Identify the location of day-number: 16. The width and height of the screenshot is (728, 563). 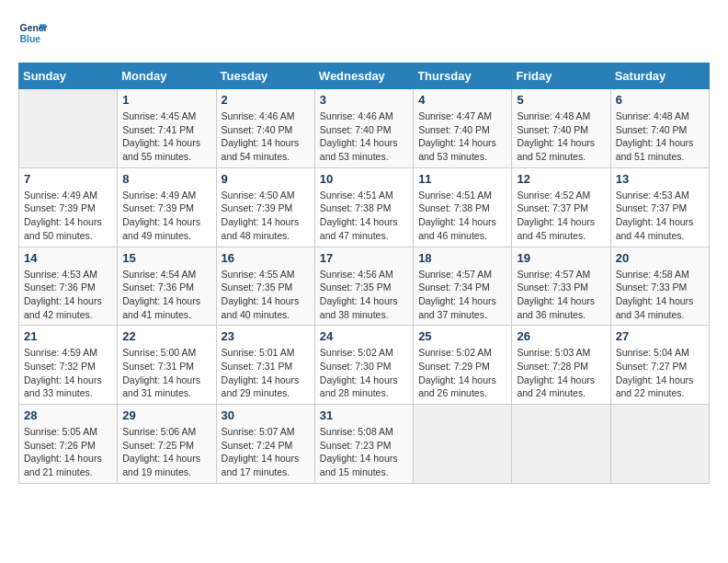
(266, 258).